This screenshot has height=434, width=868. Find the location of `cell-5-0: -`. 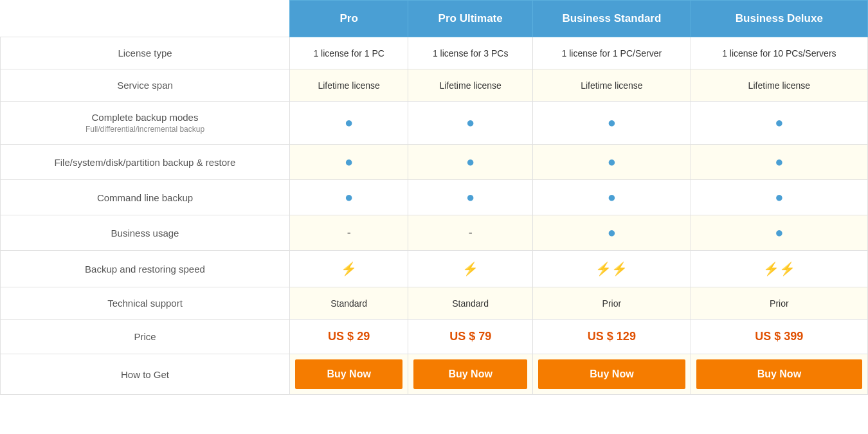

cell-5-0: - is located at coordinates (349, 233).